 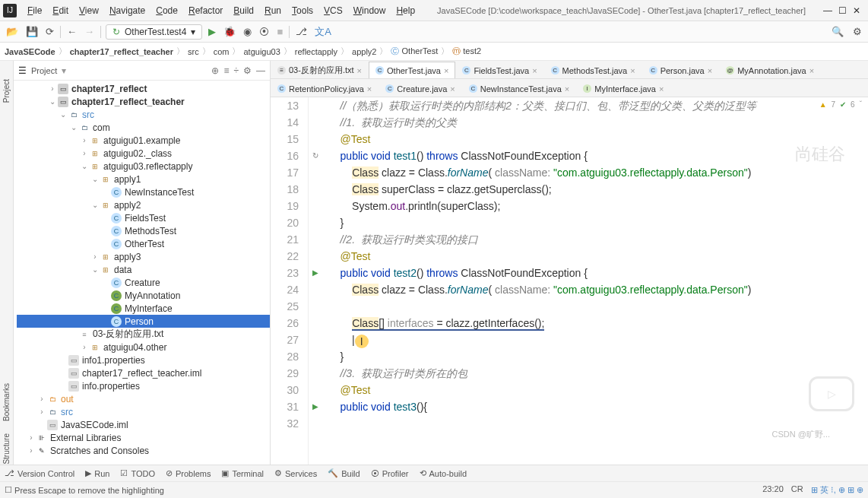 I want to click on refresh-icon: ⟳, so click(x=50, y=32).